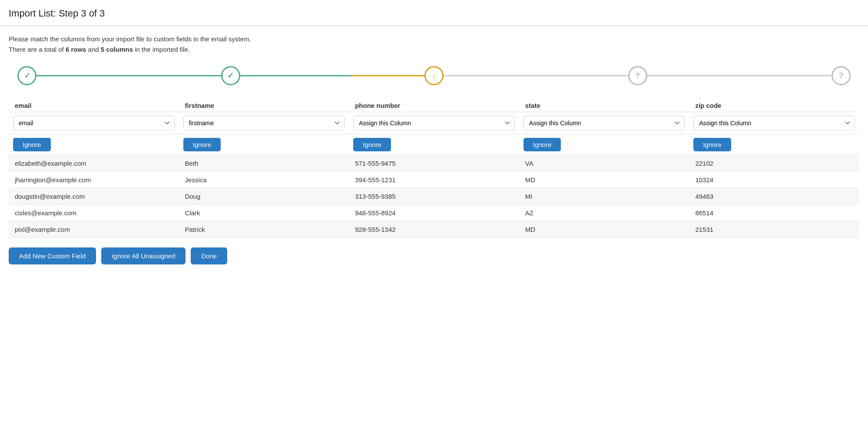  What do you see at coordinates (434, 230) in the screenshot?
I see `table-row: pixl@example.comPatrick928-555-1342MD215…` at bounding box center [434, 230].